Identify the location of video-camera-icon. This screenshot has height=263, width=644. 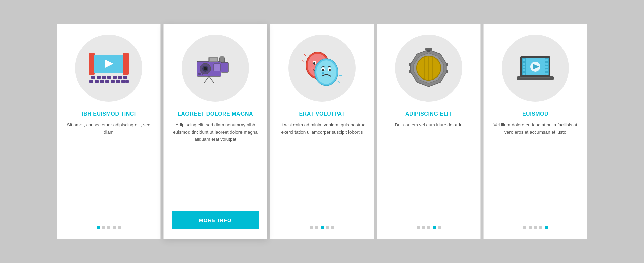
(215, 68).